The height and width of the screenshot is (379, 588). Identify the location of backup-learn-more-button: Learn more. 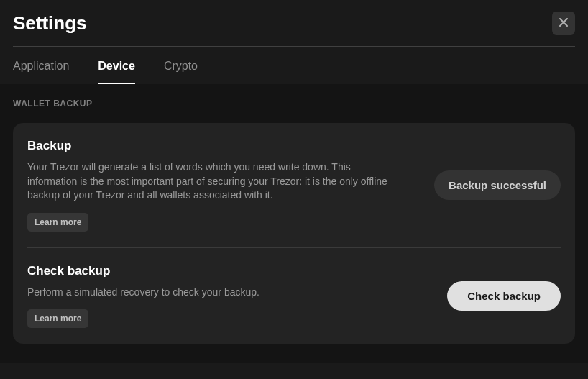
(58, 222).